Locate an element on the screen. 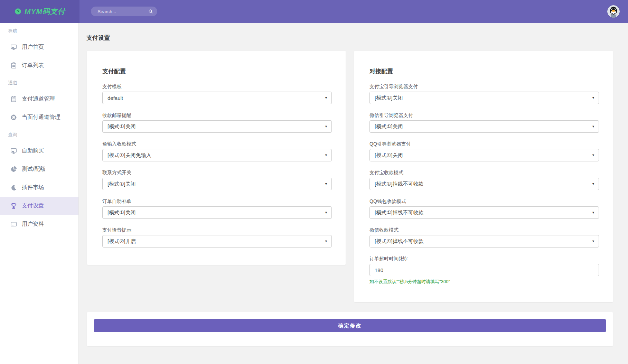  sidebar-item-user-home: 用户首页 is located at coordinates (39, 47).